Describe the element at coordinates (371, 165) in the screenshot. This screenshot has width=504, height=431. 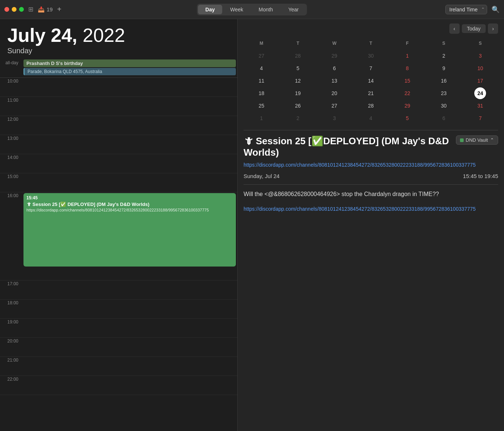
I see `event-link-1: https://discordapp.com/channels/80810124…` at that location.